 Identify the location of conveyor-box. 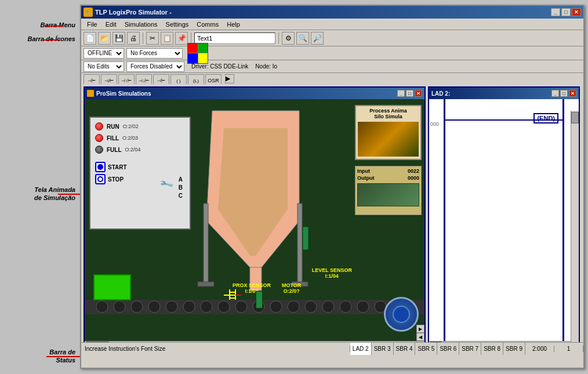
(112, 288).